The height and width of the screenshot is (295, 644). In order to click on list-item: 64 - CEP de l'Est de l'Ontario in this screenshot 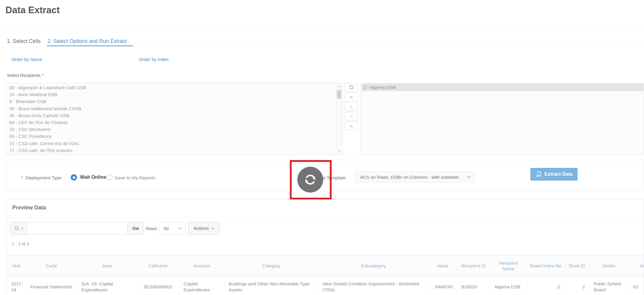, I will do `click(174, 123)`.